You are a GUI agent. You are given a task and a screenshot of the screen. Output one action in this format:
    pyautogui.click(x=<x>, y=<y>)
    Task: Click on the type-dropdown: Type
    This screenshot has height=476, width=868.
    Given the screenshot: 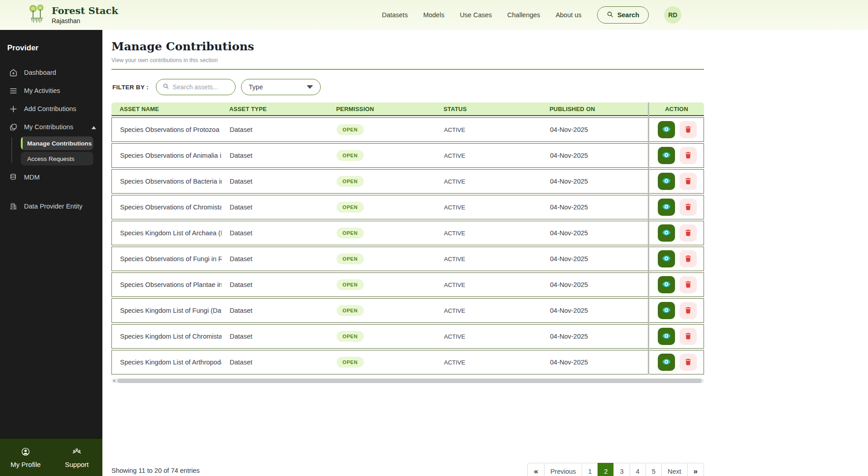 What is the action you would take?
    pyautogui.click(x=281, y=87)
    